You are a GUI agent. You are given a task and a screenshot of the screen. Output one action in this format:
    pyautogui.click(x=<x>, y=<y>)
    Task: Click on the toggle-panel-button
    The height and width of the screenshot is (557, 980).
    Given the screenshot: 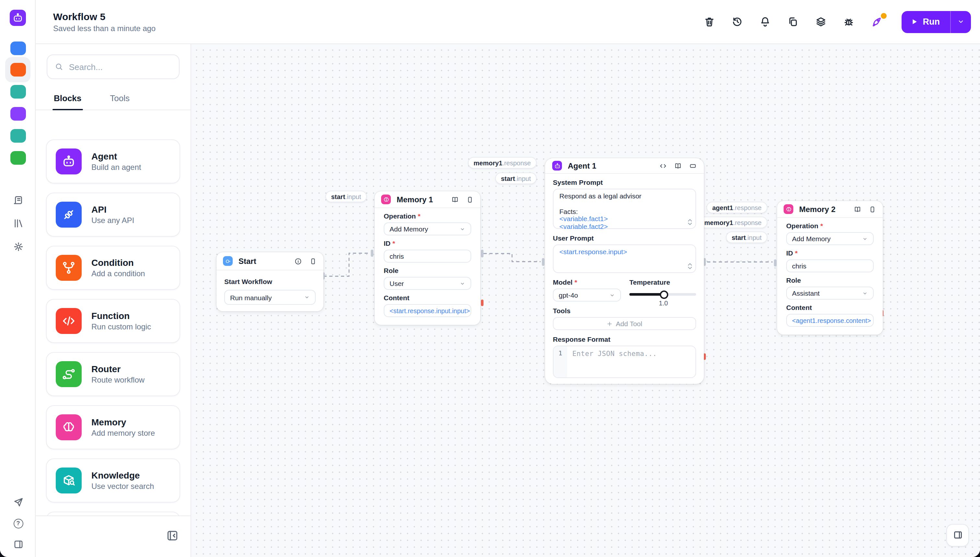 What is the action you would take?
    pyautogui.click(x=18, y=544)
    